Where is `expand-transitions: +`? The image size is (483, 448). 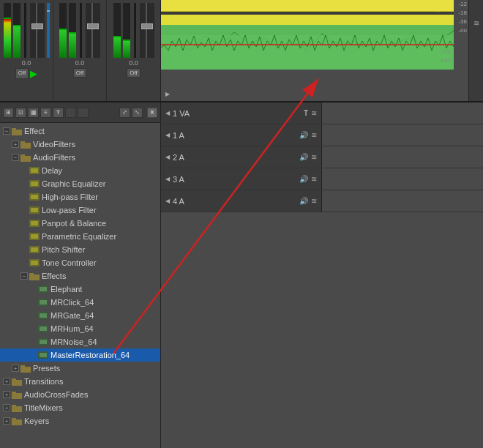
expand-transitions: + is located at coordinates (7, 381).